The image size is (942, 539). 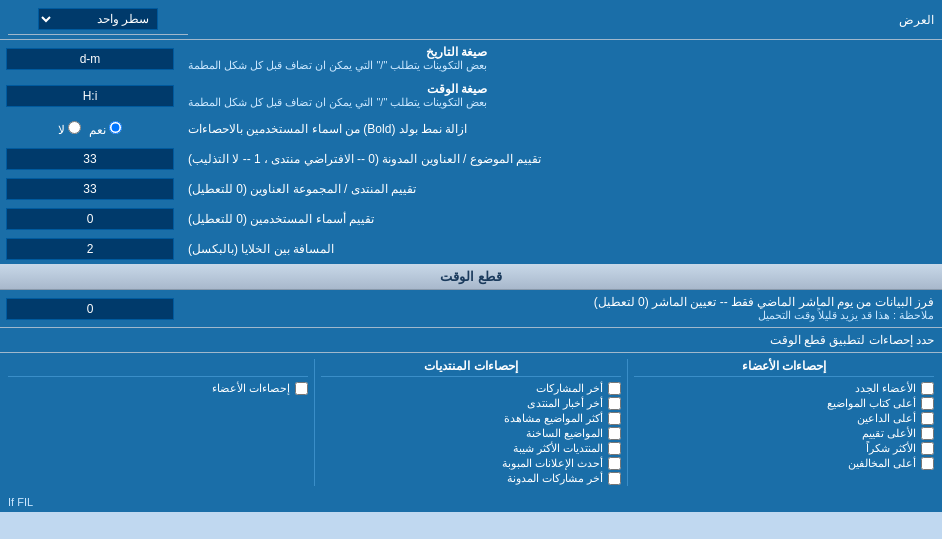 What do you see at coordinates (928, 464) in the screenshot?
I see `checkbox-top-violators-input` at bounding box center [928, 464].